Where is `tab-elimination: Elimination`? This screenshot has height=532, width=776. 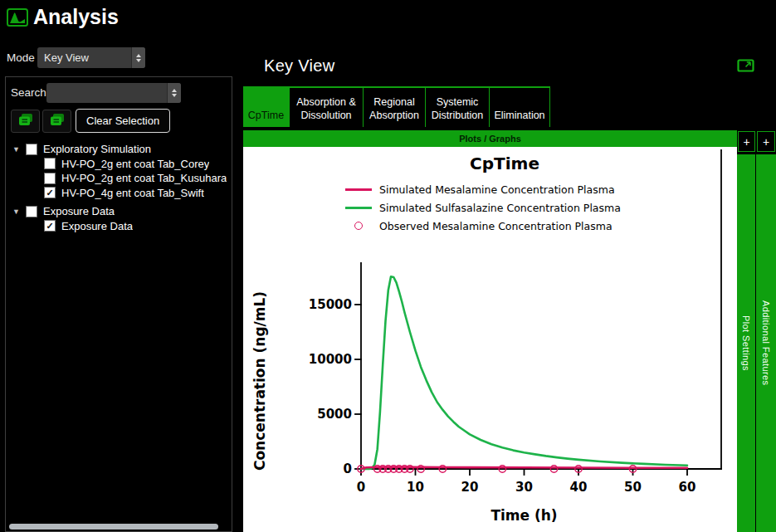 tab-elimination: Elimination is located at coordinates (520, 108).